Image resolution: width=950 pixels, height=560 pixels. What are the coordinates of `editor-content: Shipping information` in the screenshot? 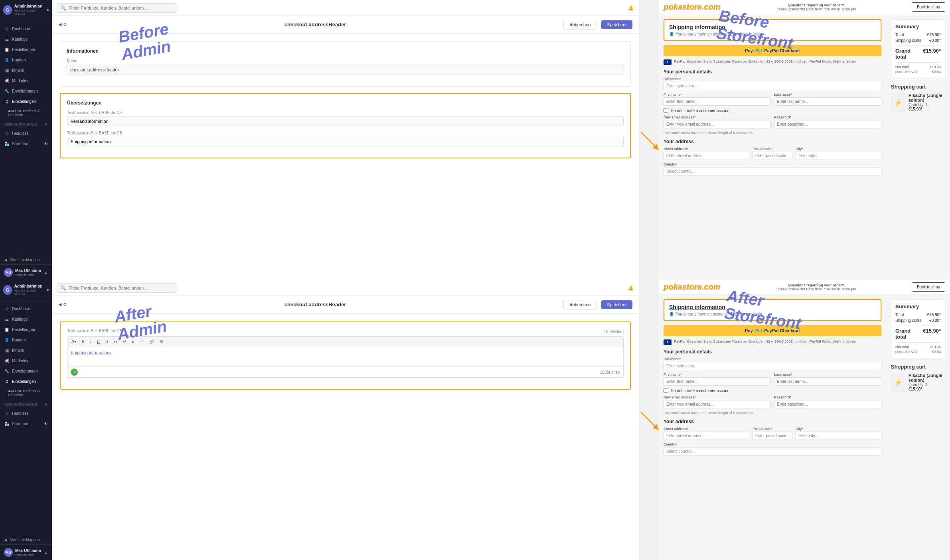 It's located at (346, 357).